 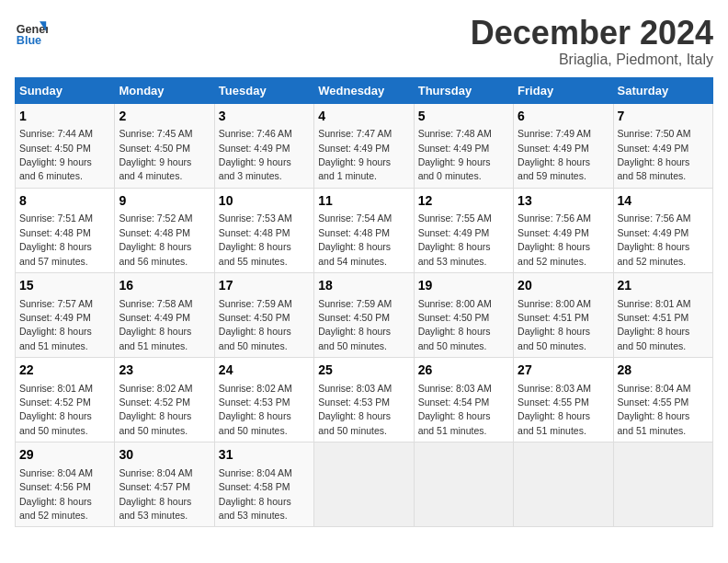 I want to click on calendar-cell-25: 25Sunrise: 8:03 AMSunset: 4:53 PMDayligh…, so click(x=364, y=400).